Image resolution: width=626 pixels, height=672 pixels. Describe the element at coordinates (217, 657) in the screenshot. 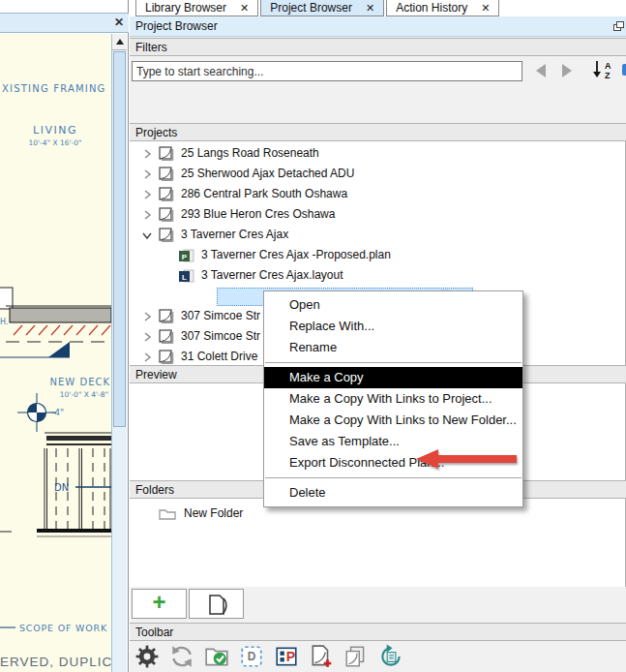

I see `folder-check-icon` at that location.